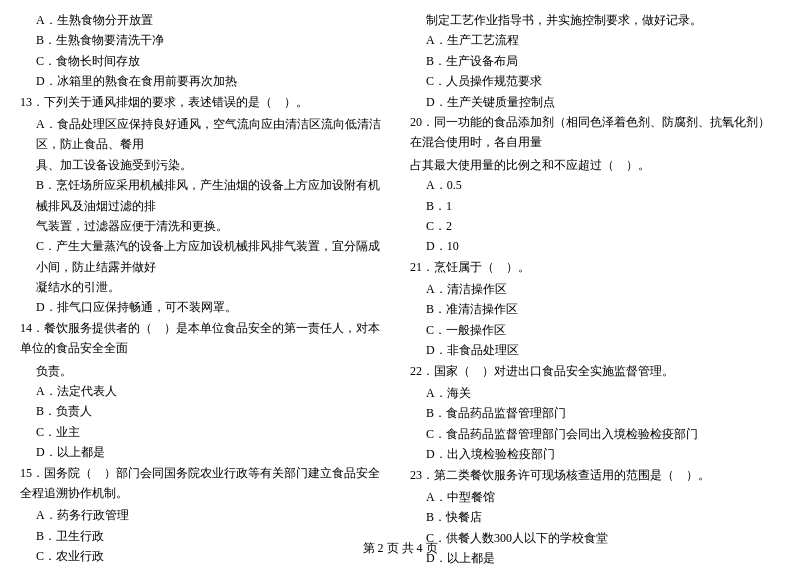  I want to click on page-footer: 第 2 页 共 4 页, so click(400, 548).